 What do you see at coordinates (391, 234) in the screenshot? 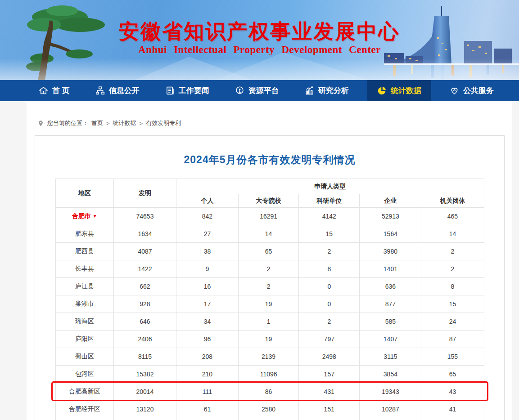
I see `value-cell: 1564` at bounding box center [391, 234].